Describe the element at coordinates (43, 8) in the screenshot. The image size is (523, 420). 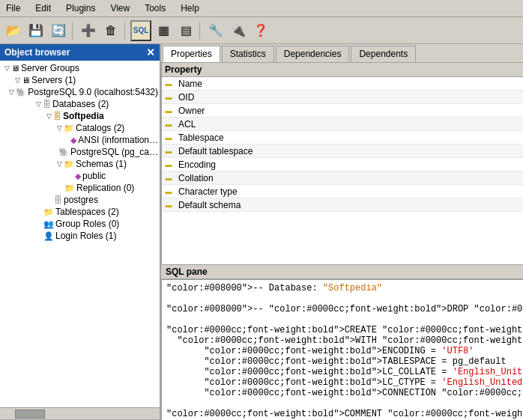
I see `menu-edit: Edit` at that location.